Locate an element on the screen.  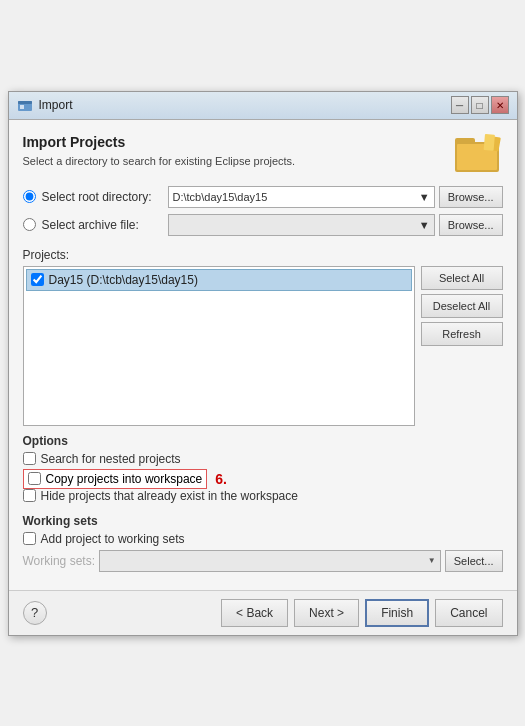
title-bar-left: Import is located at coordinates (45, 105).